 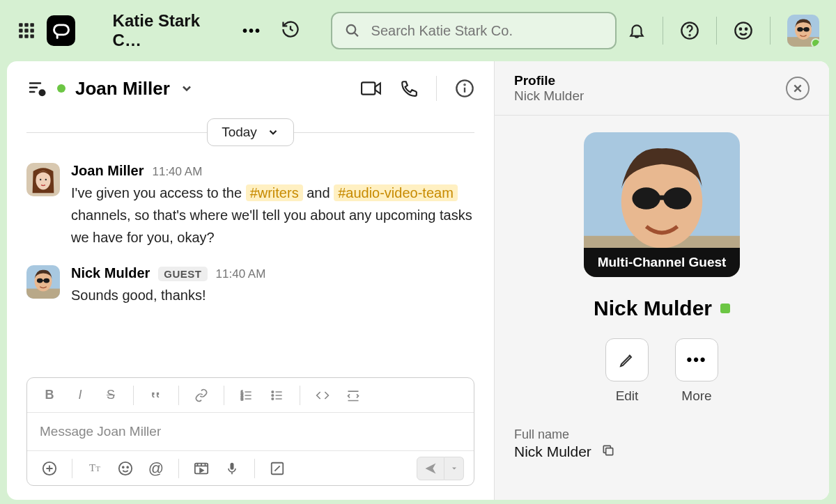 I want to click on message-body: Sounds good, thanks!, so click(x=169, y=295).